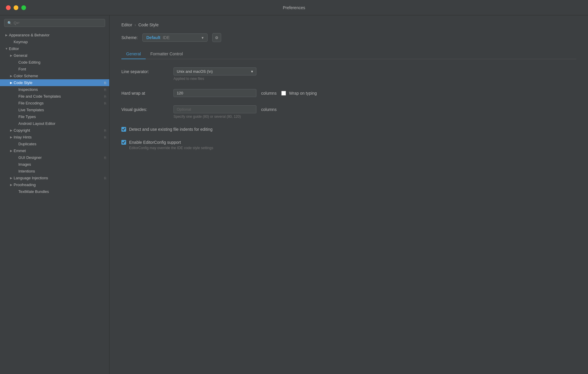 The width and height of the screenshot is (588, 374). What do you see at coordinates (54, 56) in the screenshot?
I see `sidebar-item-general: ▶General` at bounding box center [54, 56].